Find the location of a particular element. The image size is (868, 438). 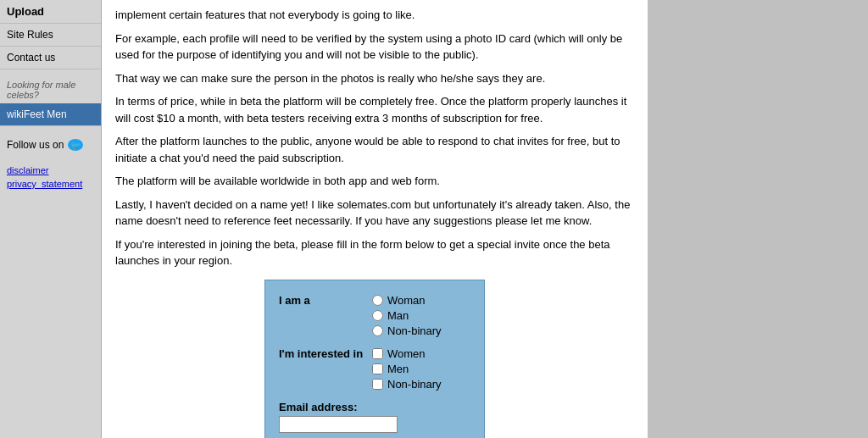

content-para3: That way we can make sure the person in … is located at coordinates (375, 79).